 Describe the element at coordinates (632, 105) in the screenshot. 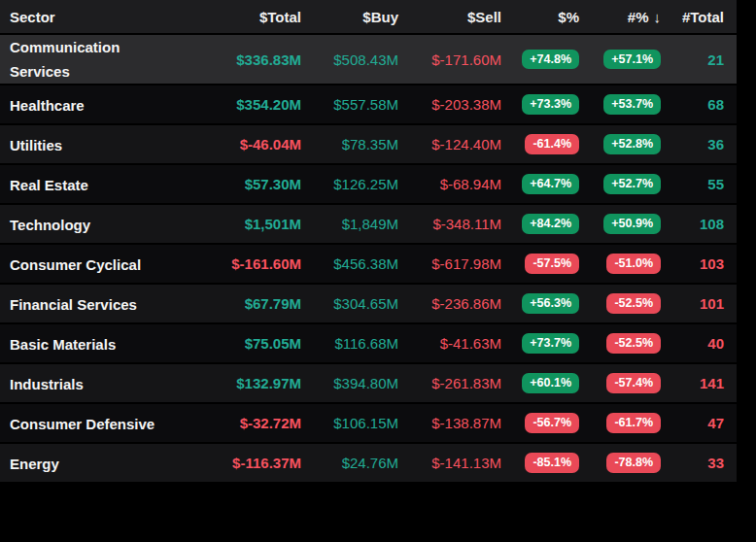

I see `num-pct-badge: +53.7%` at that location.